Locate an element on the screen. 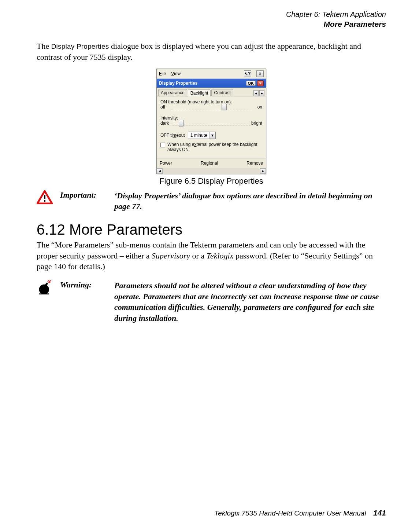 The image size is (408, 532). tab-backlight: Backlight is located at coordinates (199, 93).